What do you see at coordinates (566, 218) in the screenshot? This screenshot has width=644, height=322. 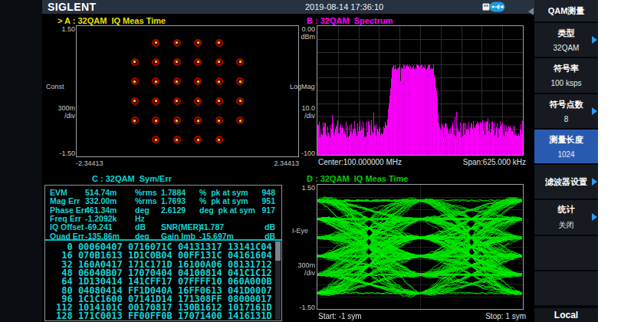 I see `sidebar-item-statistics: 统计关闭` at bounding box center [566, 218].